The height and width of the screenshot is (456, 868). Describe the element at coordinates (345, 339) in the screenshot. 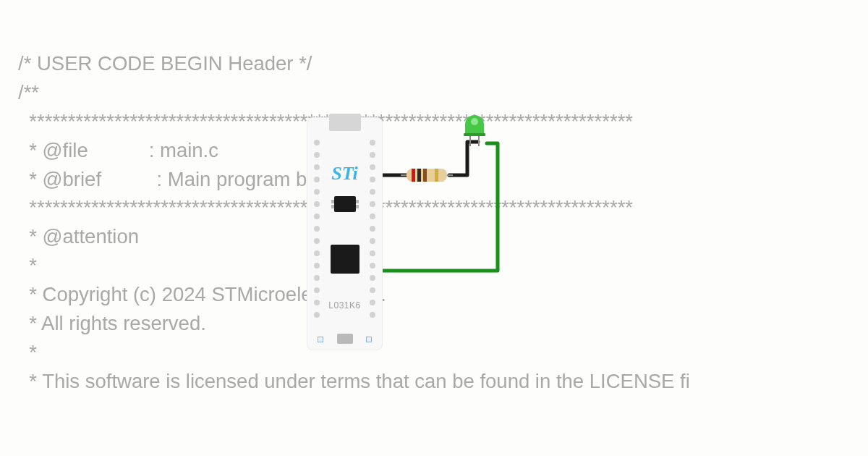

I see `reset-button` at that location.